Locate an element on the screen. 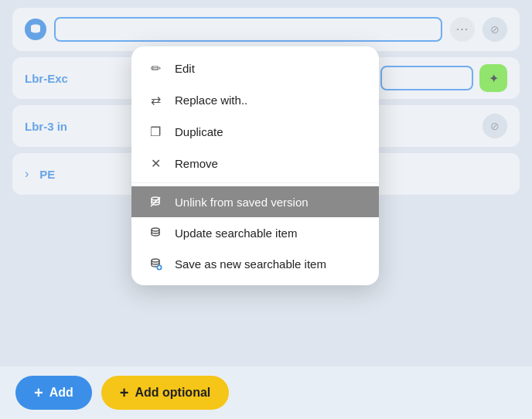  bottom-bar: + Add + Add optional is located at coordinates (266, 393).